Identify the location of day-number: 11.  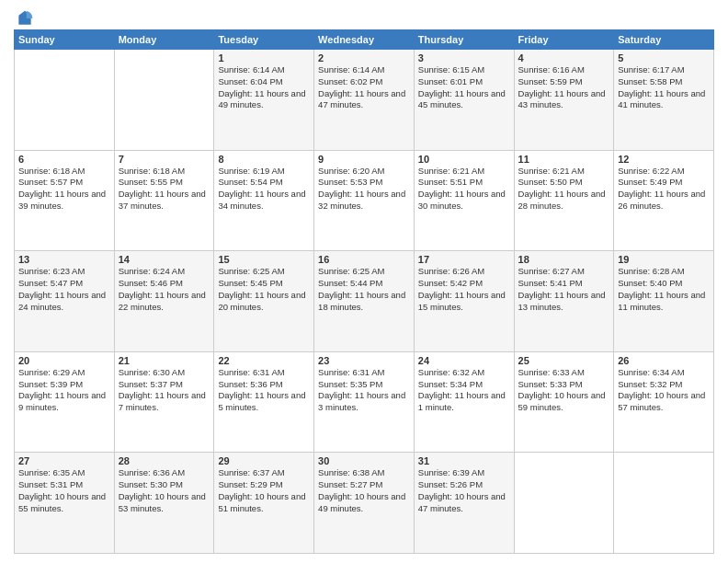
(564, 159).